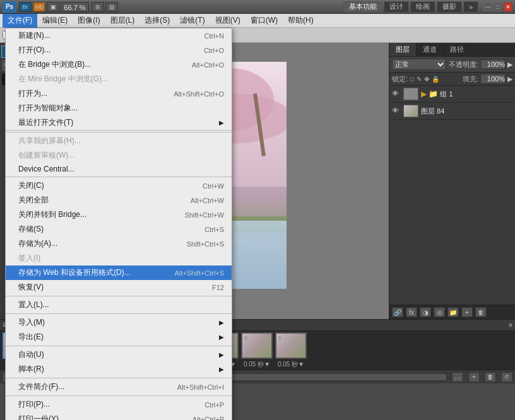 The image size is (515, 420). Describe the element at coordinates (119, 288) in the screenshot. I see `menu-revert: 恢复(V) F12` at that location.